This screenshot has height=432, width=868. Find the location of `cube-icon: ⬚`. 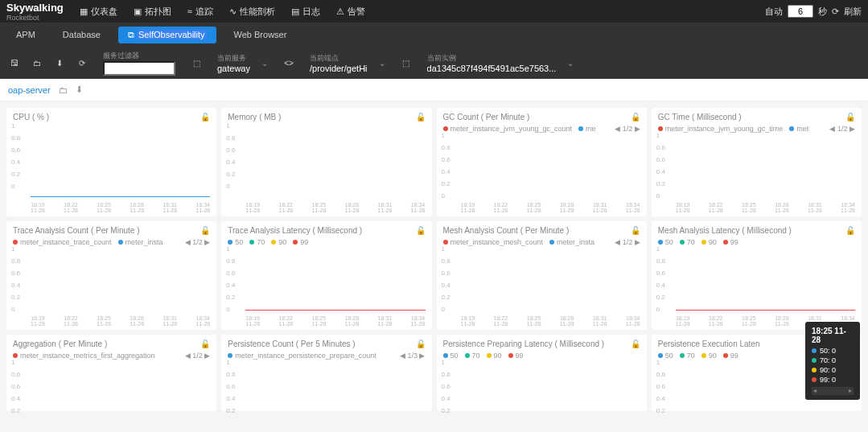

cube-icon: ⬚ is located at coordinates (196, 63).